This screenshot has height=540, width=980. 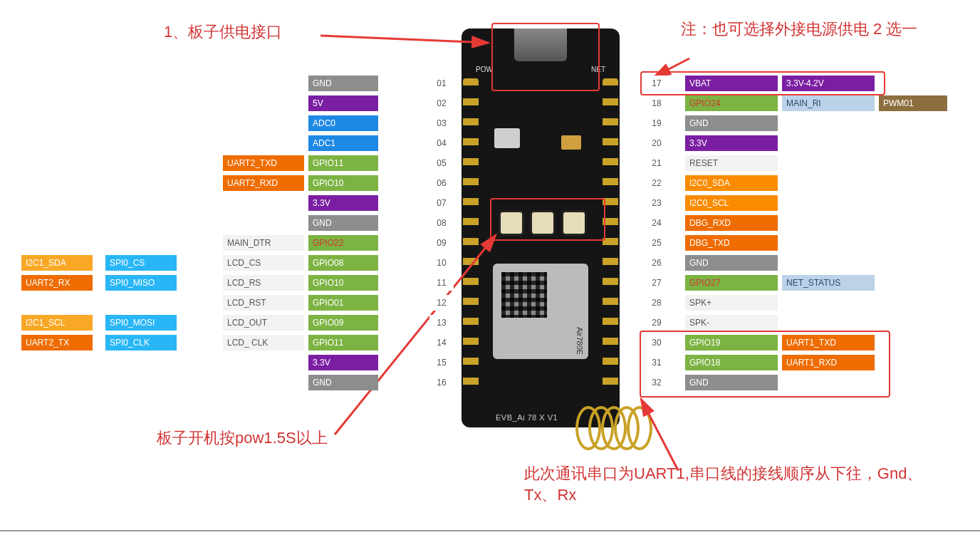 What do you see at coordinates (264, 243) in the screenshot?
I see `pin-label: MAIN_DTR` at bounding box center [264, 243].